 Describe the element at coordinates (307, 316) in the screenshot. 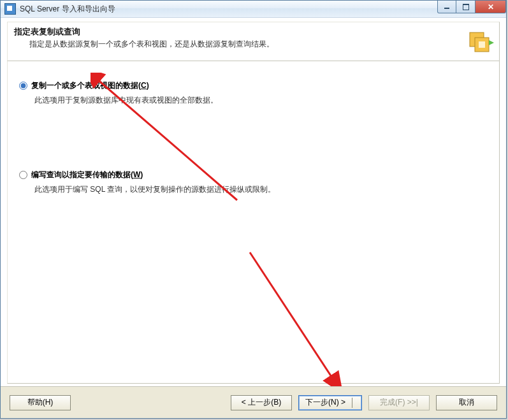

I see `annotation-arrow-bottom` at that location.